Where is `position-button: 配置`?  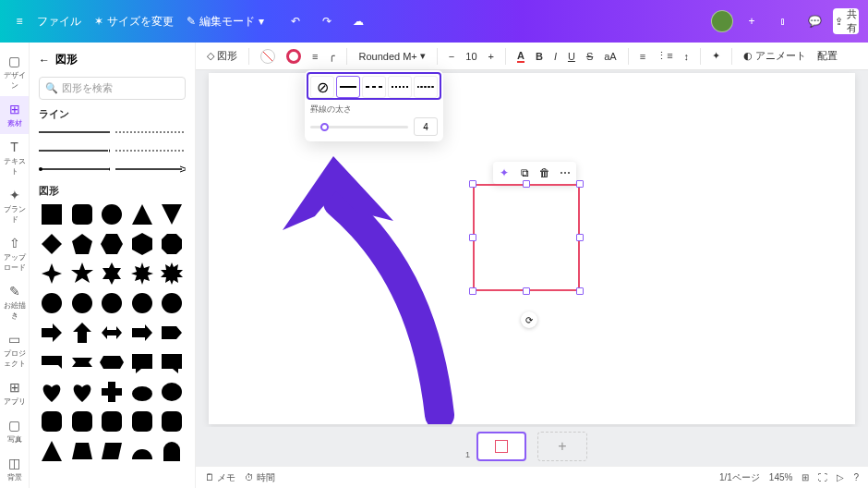 position-button: 配置 is located at coordinates (827, 56).